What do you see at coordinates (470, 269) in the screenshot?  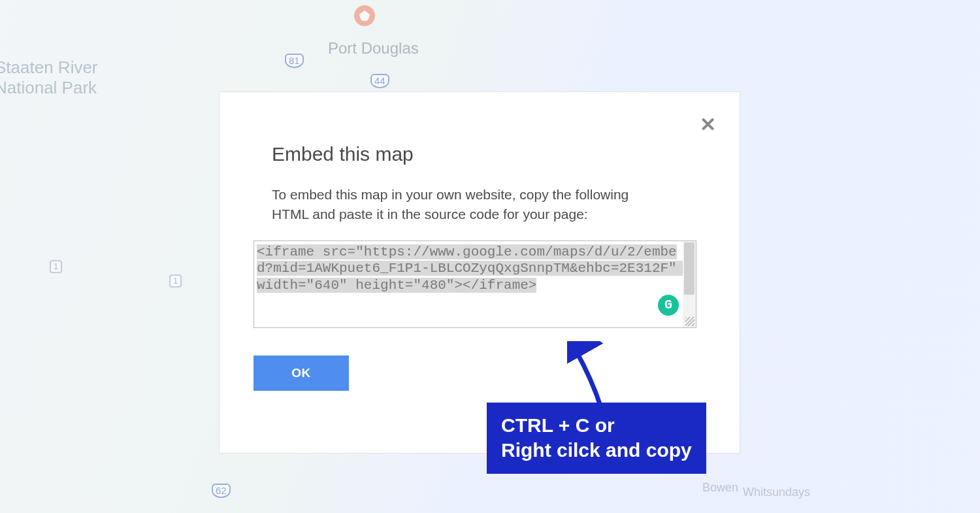 I see `embed-code-selection: <iframe src="https://www.google.com/maps…` at bounding box center [470, 269].